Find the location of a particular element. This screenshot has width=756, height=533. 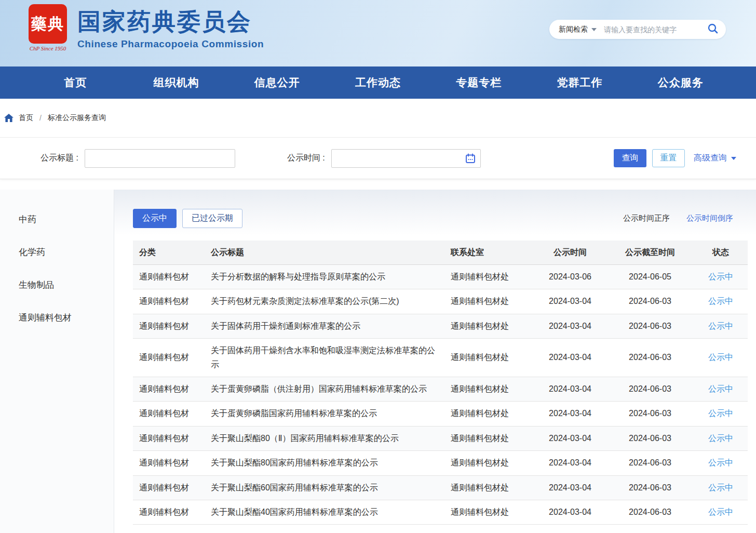

table-row: 通则辅料包材 关于固体药用干燥剂通则标准草案的公示 通则辅料包材处 2024-0… is located at coordinates (440, 326).